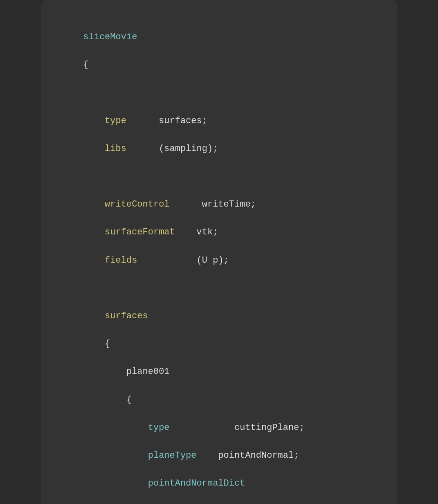 The image size is (438, 504). What do you see at coordinates (150, 232) in the screenshot?
I see `line-surfaceFormat: surfaceFormat vtk;` at bounding box center [150, 232].